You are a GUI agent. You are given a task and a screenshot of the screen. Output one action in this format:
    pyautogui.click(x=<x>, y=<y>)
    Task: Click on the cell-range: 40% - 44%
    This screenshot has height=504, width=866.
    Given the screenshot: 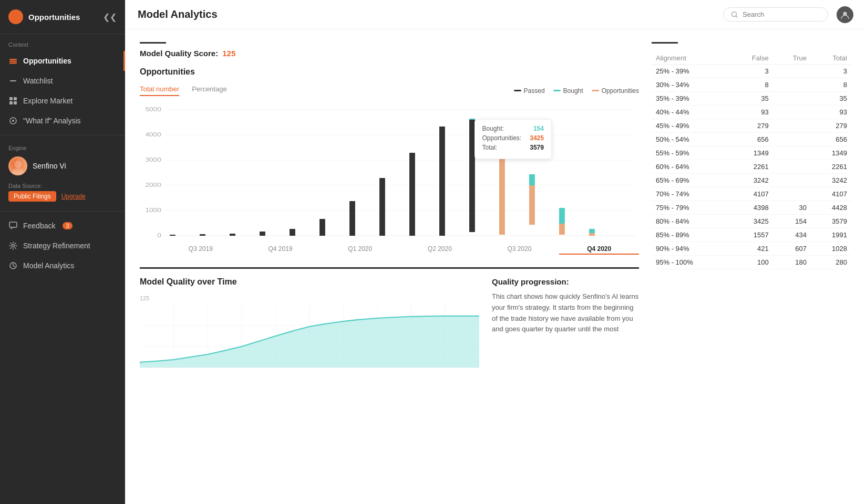 What is the action you would take?
    pyautogui.click(x=690, y=112)
    